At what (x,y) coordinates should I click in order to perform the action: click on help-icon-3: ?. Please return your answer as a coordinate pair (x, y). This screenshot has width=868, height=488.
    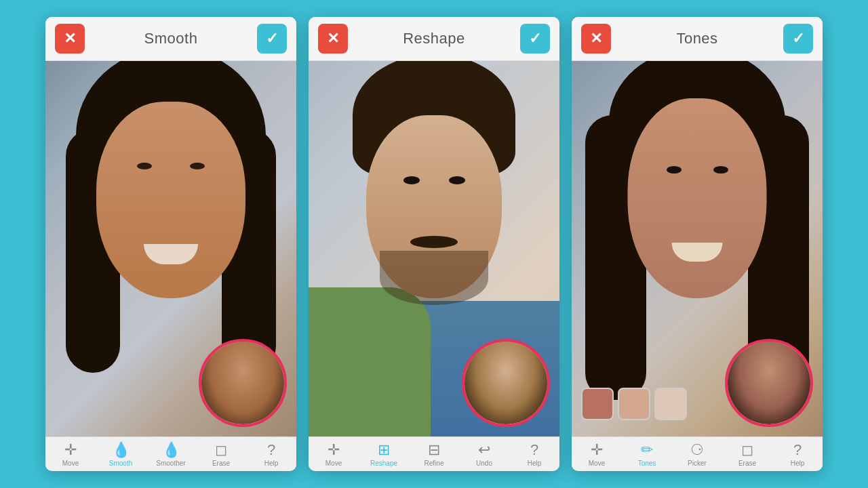
    Looking at the image, I should click on (797, 450).